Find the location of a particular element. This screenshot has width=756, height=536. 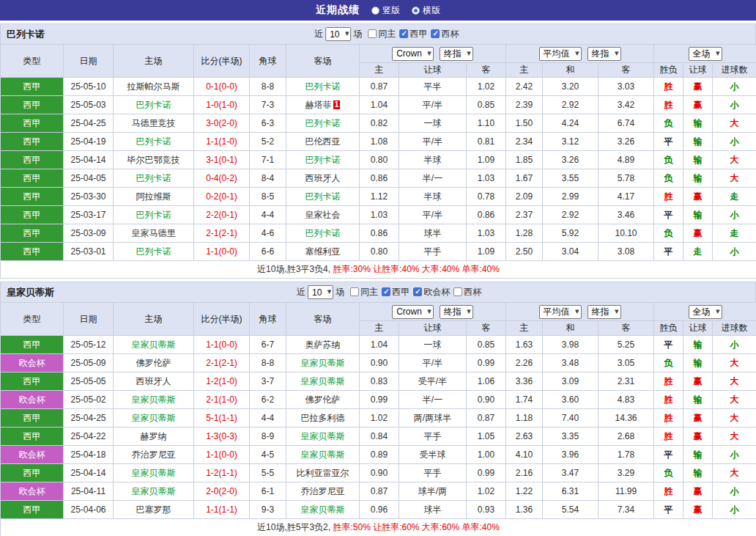

match-result: 平 is located at coordinates (669, 510).